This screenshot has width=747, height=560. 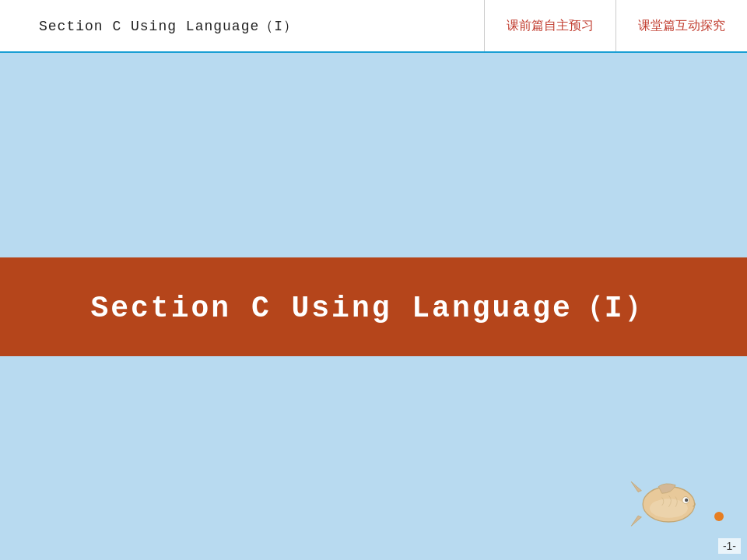 What do you see at coordinates (682, 26) in the screenshot?
I see `nav-item-explore: 课堂篇互动探究` at bounding box center [682, 26].